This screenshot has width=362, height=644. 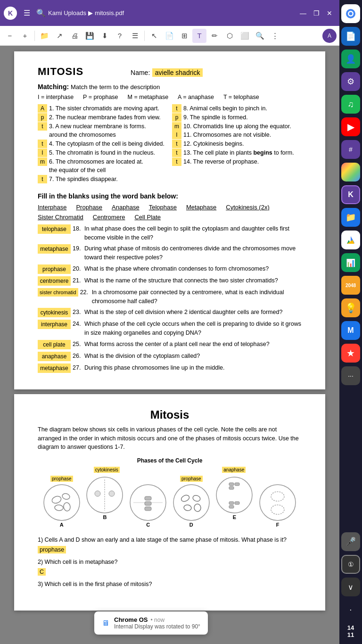 I want to click on match-item-3: t3. A new nuclear membrane is forms.arou…, so click(x=103, y=131).